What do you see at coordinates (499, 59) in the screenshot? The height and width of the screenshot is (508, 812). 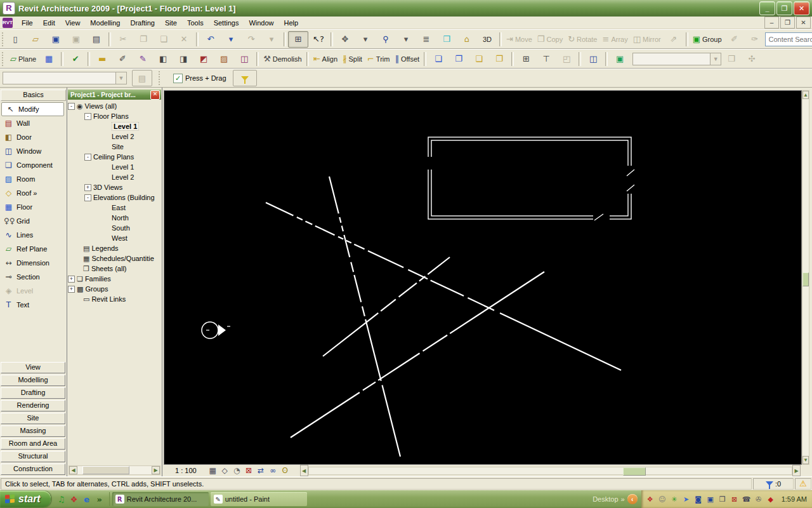 I see `group-detail-icon: ❐` at bounding box center [499, 59].